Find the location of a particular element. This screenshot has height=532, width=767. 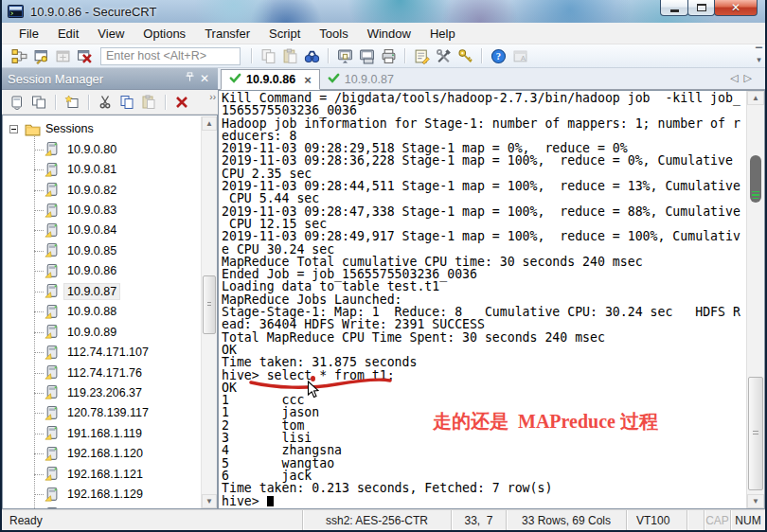

menu-item-help: Help is located at coordinates (443, 34).